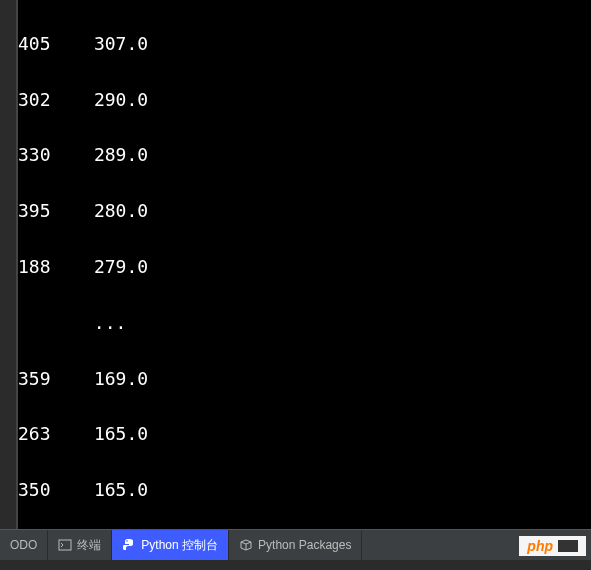  Describe the element at coordinates (89, 546) in the screenshot. I see `tab-label: 终端` at that location.